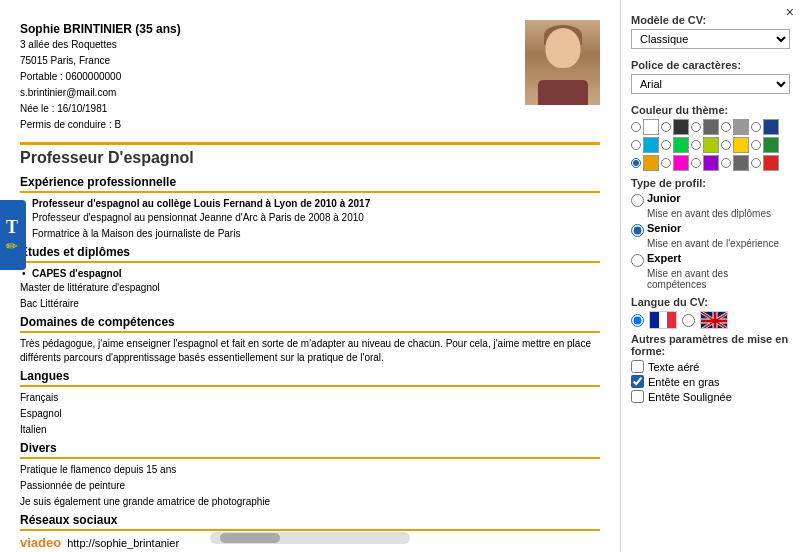 The width and height of the screenshot is (800, 552). What do you see at coordinates (310, 204) in the screenshot?
I see `cv-exp-1: Professeur d'espagnol au collège Louis F…` at bounding box center [310, 204].